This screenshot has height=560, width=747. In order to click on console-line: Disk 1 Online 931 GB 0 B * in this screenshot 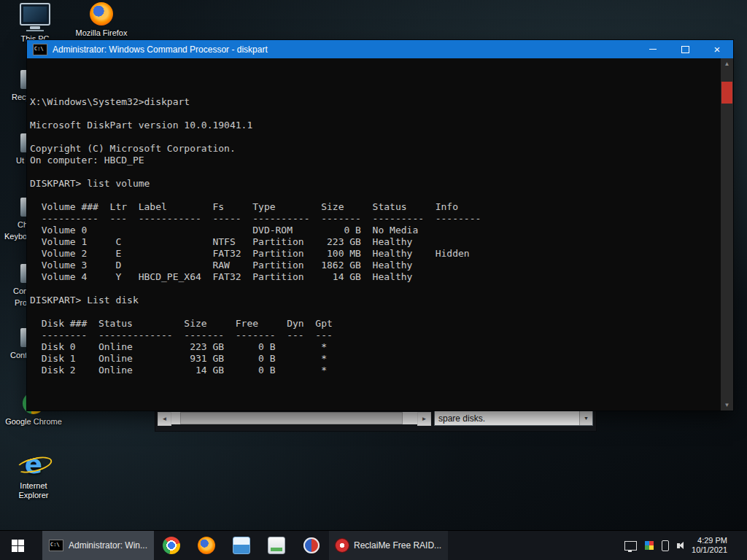, I will do `click(375, 359)`.